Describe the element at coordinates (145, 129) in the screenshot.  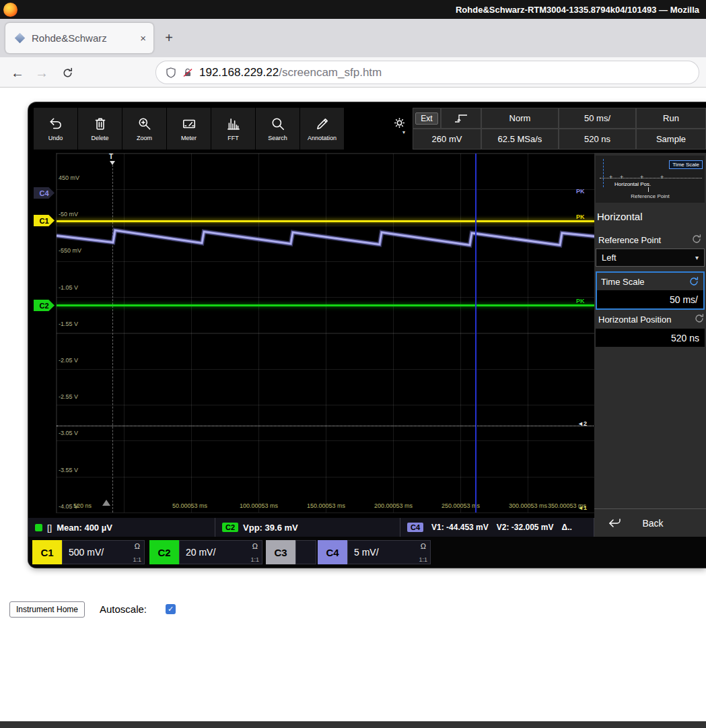
I see `zoom-button: Zoom` at that location.